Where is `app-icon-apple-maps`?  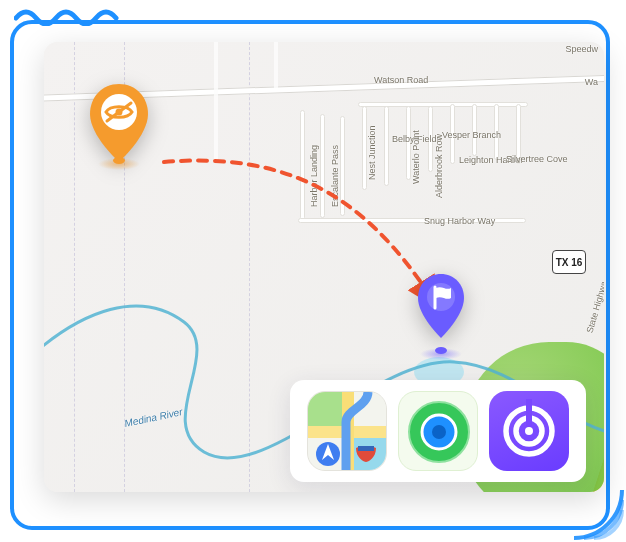 app-icon-apple-maps is located at coordinates (347, 431).